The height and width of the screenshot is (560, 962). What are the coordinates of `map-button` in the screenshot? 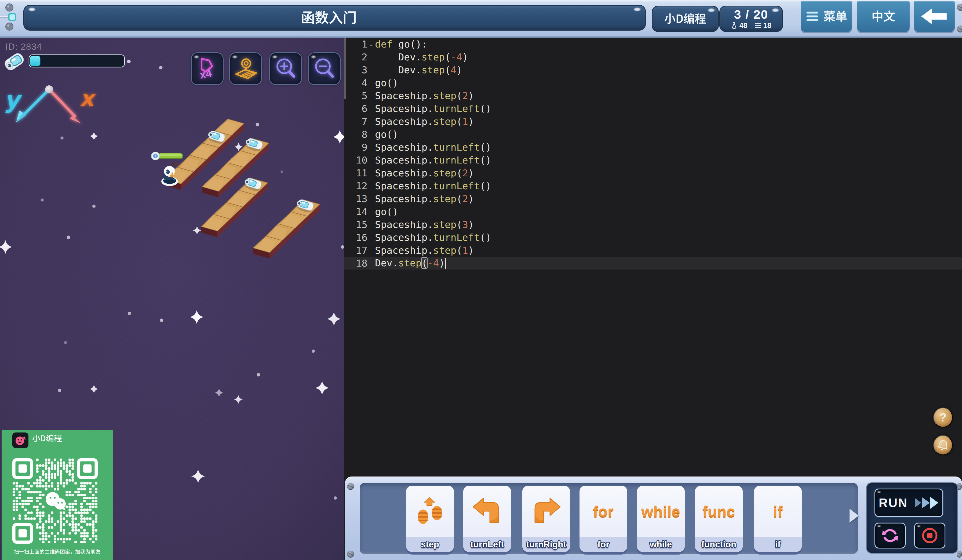 It's located at (245, 69).